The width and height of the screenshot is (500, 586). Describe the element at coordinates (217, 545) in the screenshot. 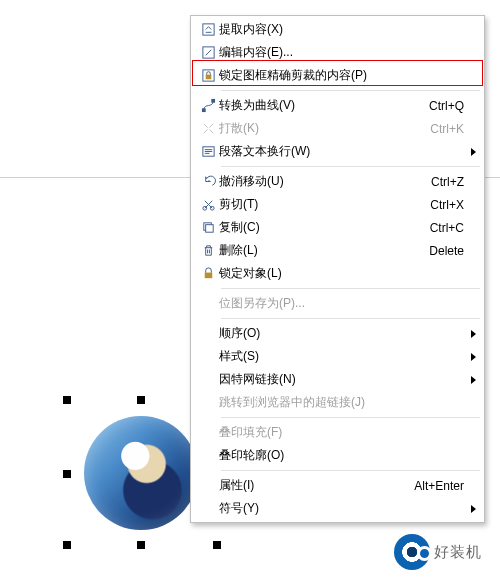

I see `sel-handle-br` at that location.